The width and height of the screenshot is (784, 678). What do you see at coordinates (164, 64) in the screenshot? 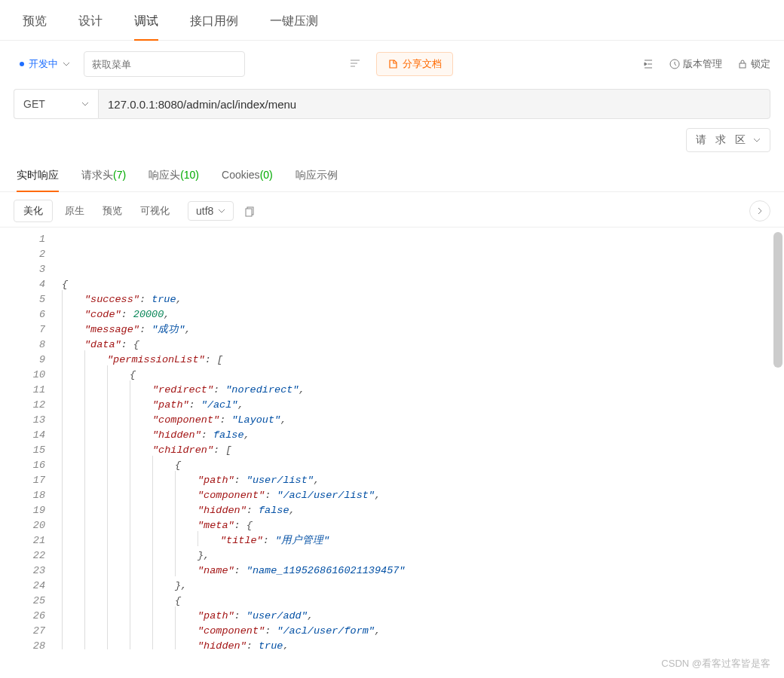
I see `api-name-input` at bounding box center [164, 64].